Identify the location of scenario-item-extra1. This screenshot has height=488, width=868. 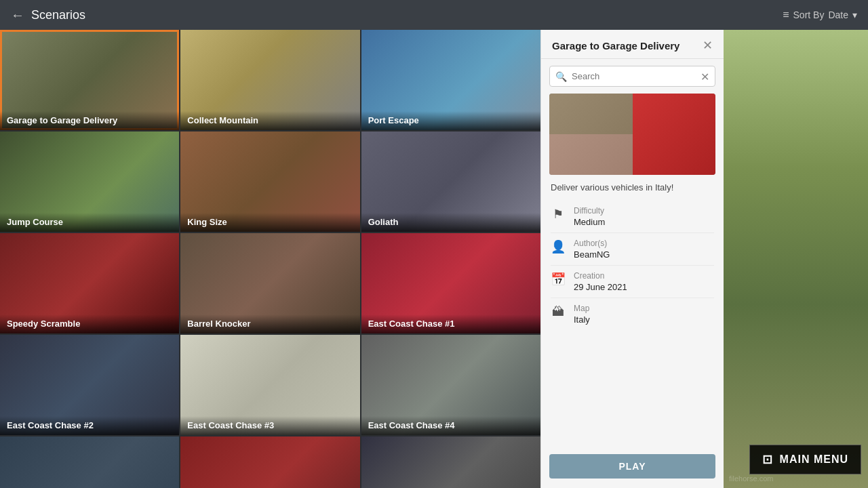
(90, 462).